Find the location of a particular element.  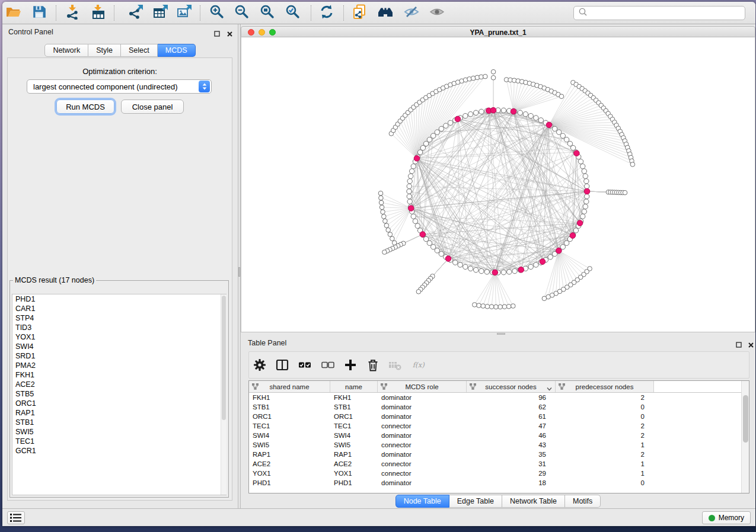

cell-successor_nodes: 61 is located at coordinates (511, 416).